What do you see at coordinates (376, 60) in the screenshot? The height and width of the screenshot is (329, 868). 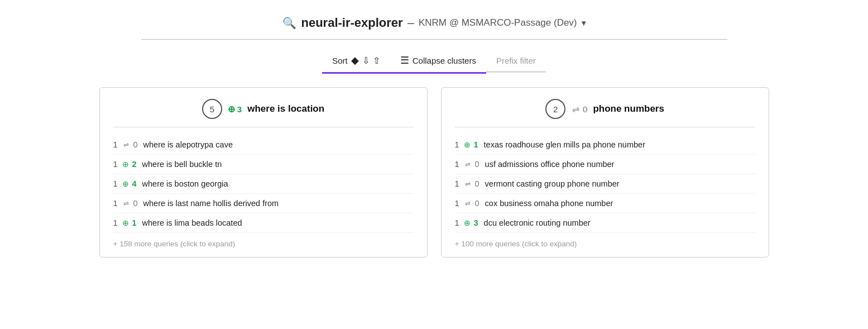 I see `sort-icon-3: ⇧` at bounding box center [376, 60].